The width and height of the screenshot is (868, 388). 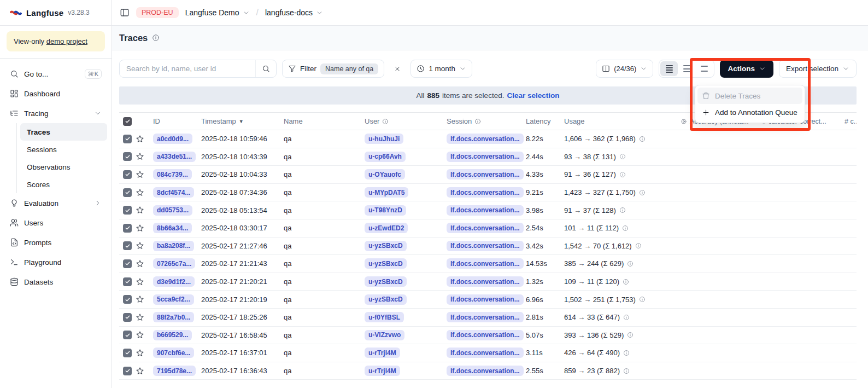 What do you see at coordinates (324, 121) in the screenshot?
I see `col-name: Name` at bounding box center [324, 121].